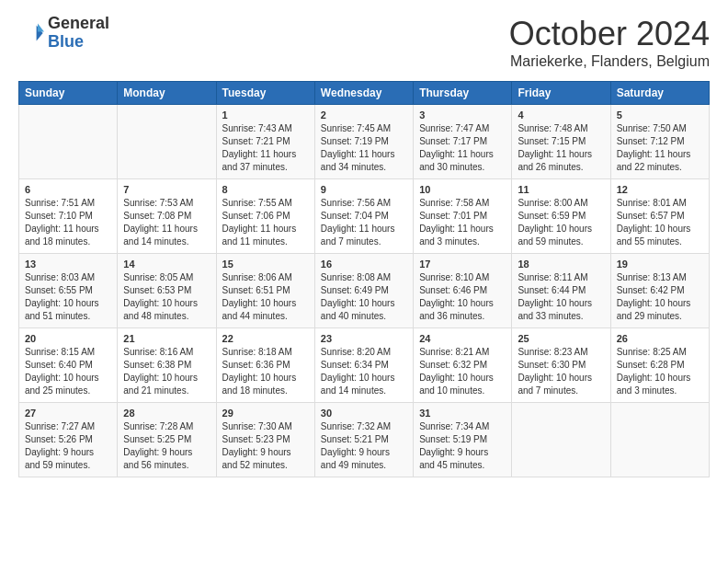 This screenshot has height=563, width=728. Describe the element at coordinates (68, 339) in the screenshot. I see `day-number: 20` at that location.